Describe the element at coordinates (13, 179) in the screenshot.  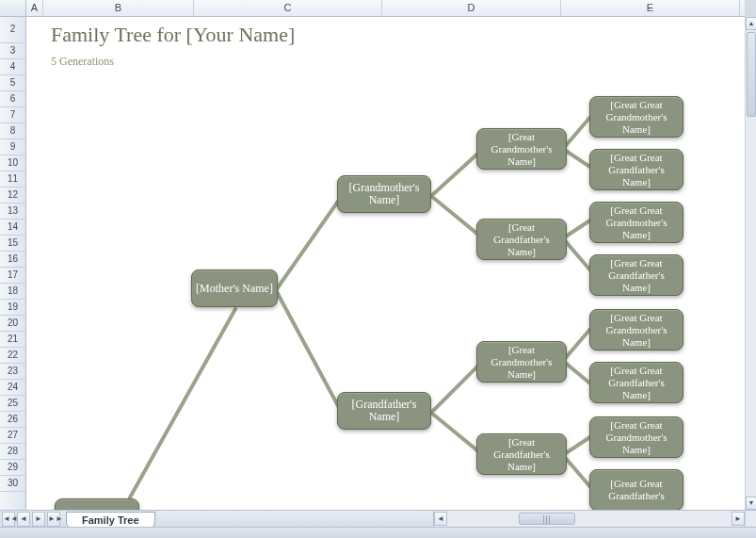
I see `row-header: 11` at that location.